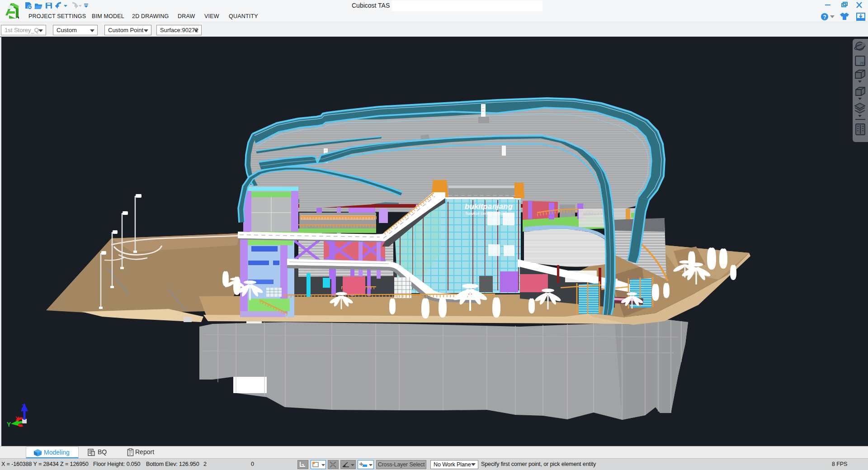 This screenshot has width=868, height=470. I want to click on svg-text: bukitpanjang, so click(489, 206).